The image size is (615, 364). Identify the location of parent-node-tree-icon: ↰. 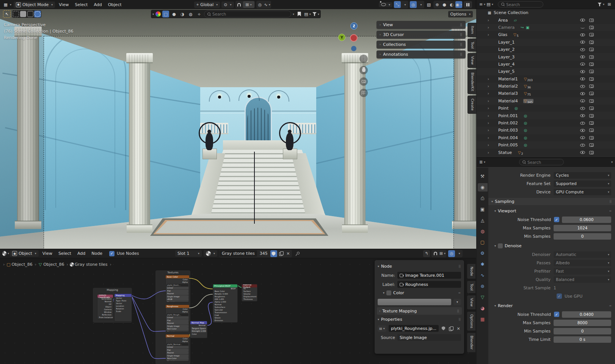
(427, 254).